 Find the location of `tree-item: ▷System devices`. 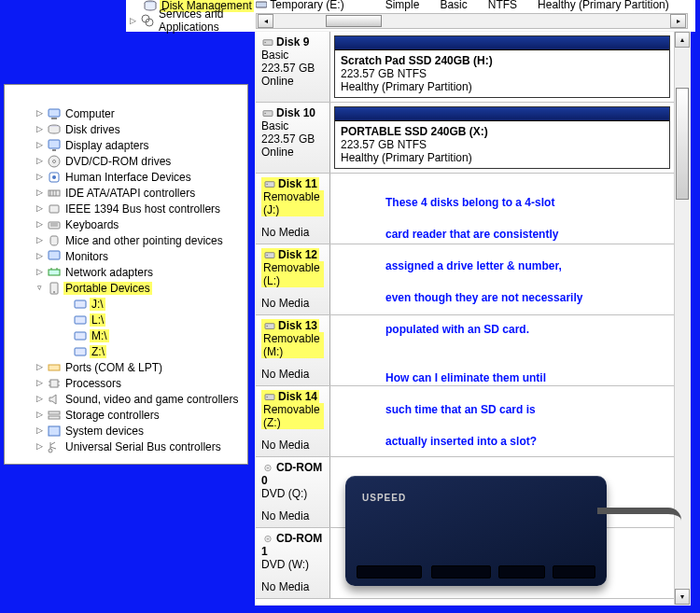

tree-item: ▷System devices is located at coordinates (128, 431).